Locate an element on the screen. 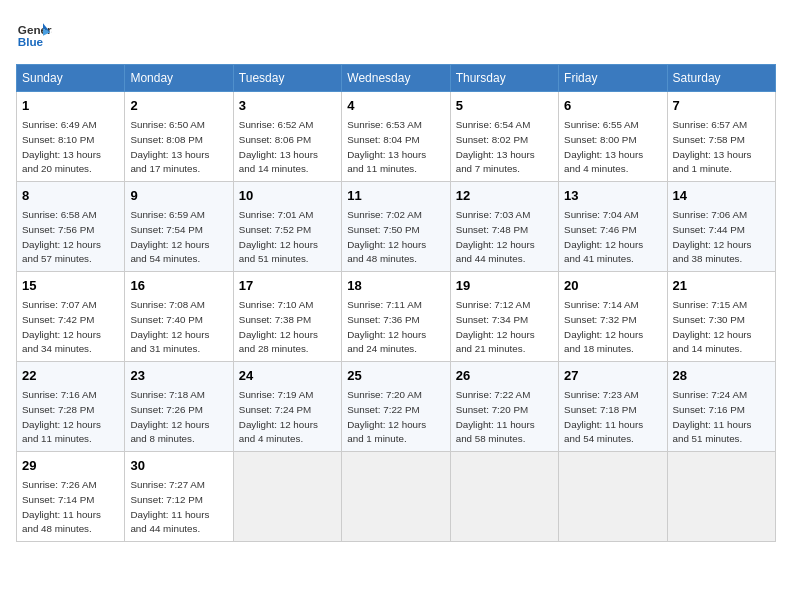 This screenshot has width=792, height=612. day-info: Sunrise: 7:10 AMSunset: 7:38 PMDaylight:… is located at coordinates (278, 326).